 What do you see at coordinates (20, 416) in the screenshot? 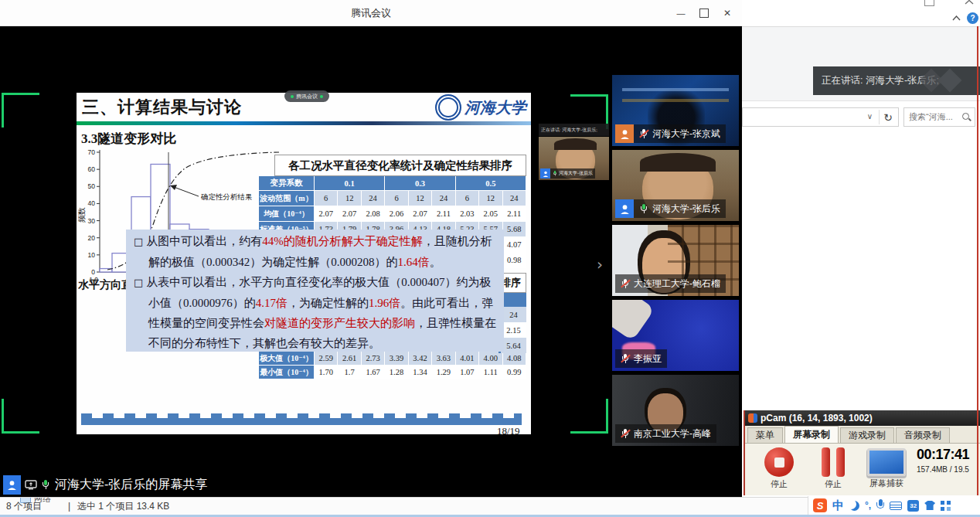
I see `share-region-corner-bottomleft` at bounding box center [20, 416].